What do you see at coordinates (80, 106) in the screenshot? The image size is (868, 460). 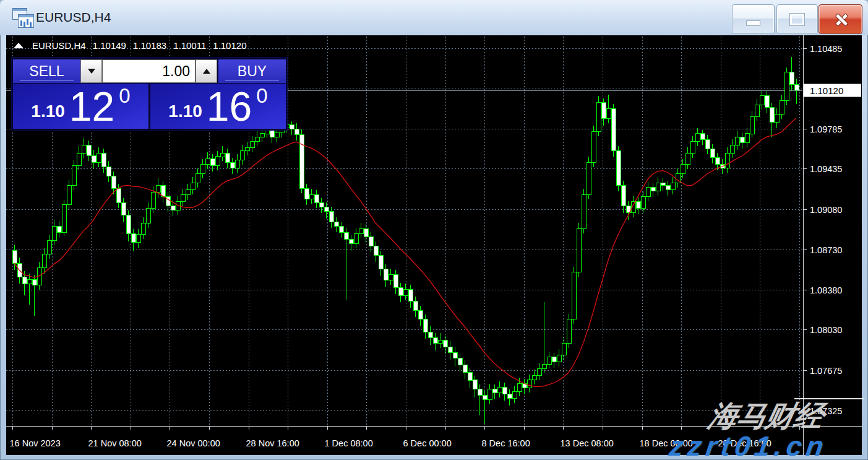 I see `sell-price-box: 1.10 12 0` at bounding box center [80, 106].